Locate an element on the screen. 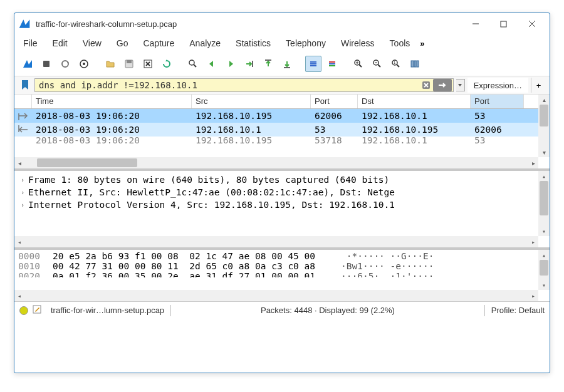  go-forward-icon is located at coordinates (231, 64).